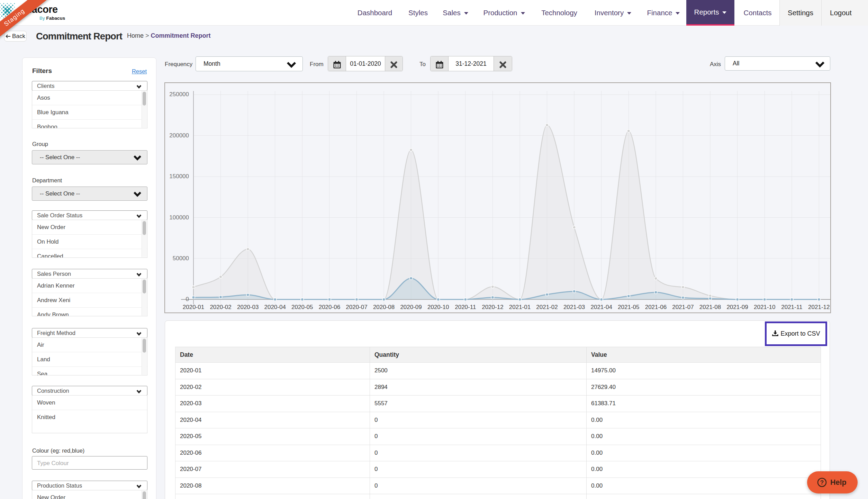 The height and width of the screenshot is (499, 868). What do you see at coordinates (248, 307) in the screenshot?
I see `svg-text: 2020-03` at bounding box center [248, 307].